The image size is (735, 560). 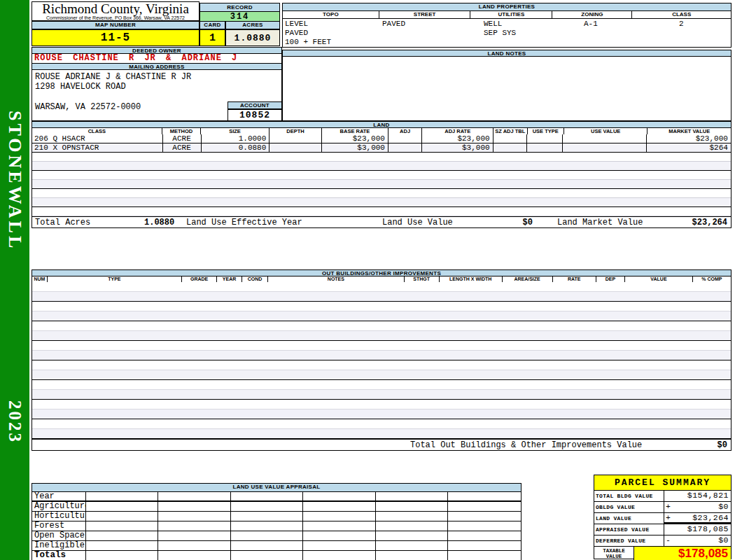 I want to click on mailing-line-3: WARSAW, VA 22572-0000, so click(x=88, y=108).